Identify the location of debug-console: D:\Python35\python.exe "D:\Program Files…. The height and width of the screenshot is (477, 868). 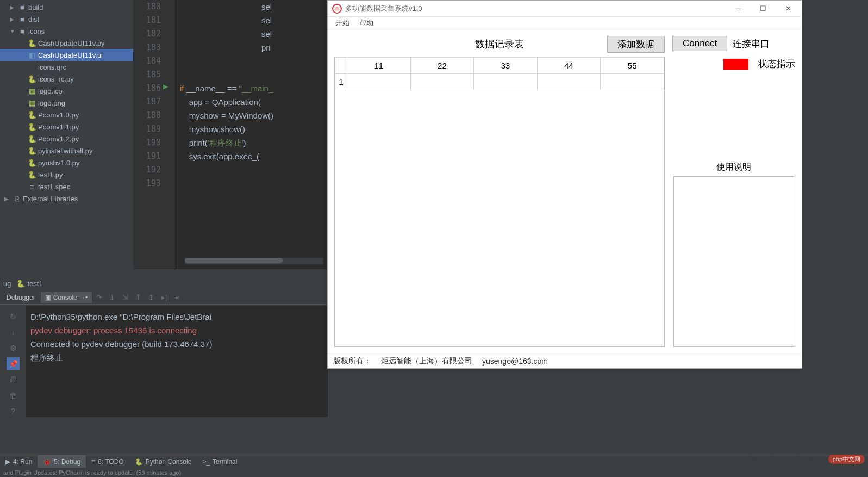
(177, 361).